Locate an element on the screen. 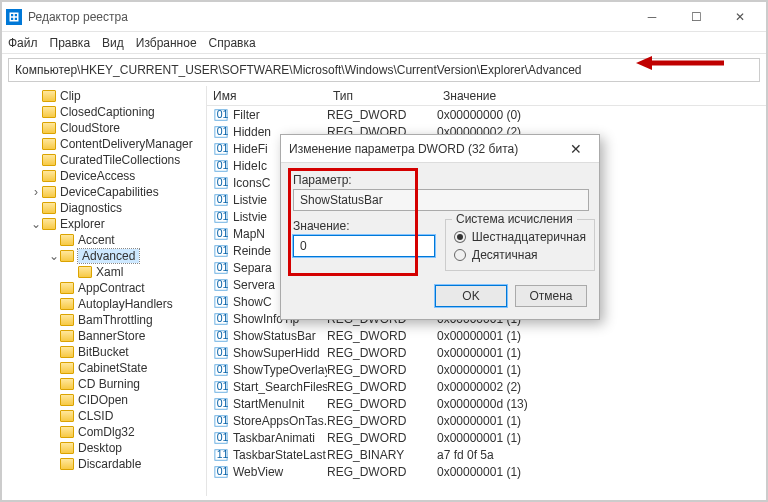 The image size is (768, 502). dword-icon: 011 is located at coordinates (221, 285).